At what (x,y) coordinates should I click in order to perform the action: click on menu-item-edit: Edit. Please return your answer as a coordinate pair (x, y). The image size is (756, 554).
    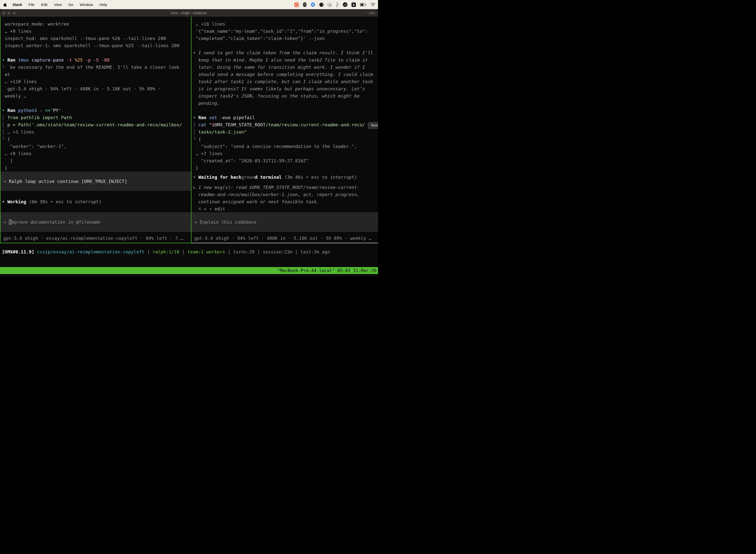
    Looking at the image, I should click on (44, 5).